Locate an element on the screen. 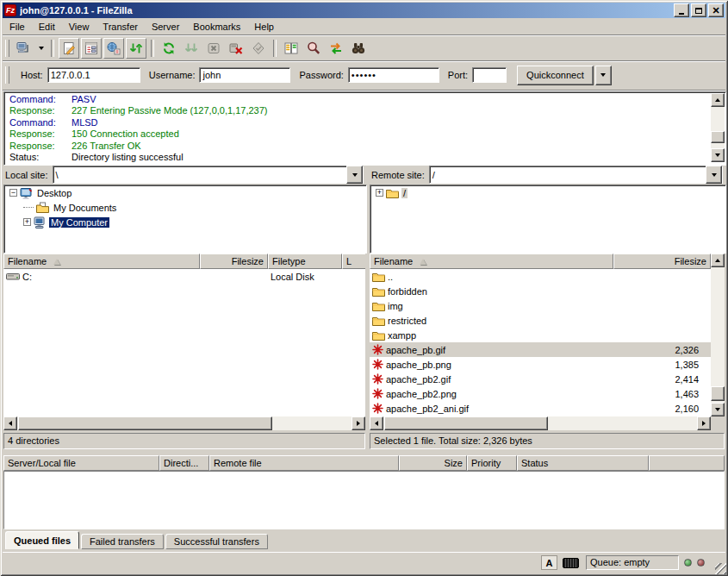  local-list-body: C:Local Disk is located at coordinates (184, 343).